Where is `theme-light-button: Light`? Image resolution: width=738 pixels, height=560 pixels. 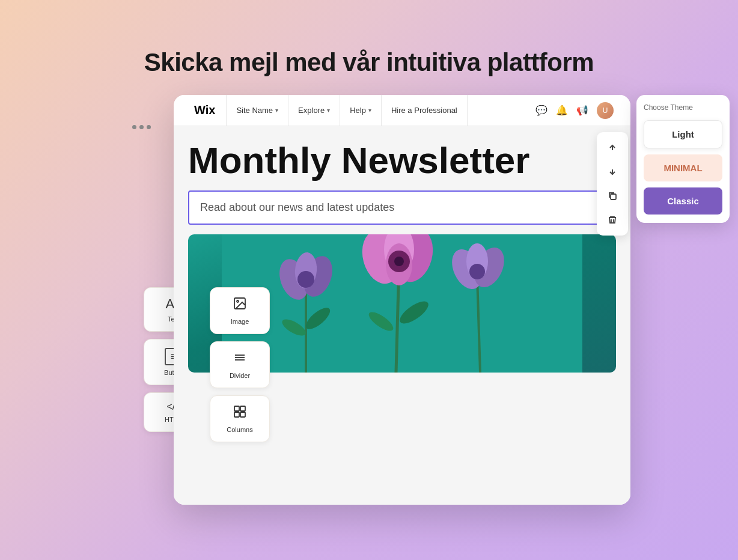
theme-light-button: Light is located at coordinates (683, 135).